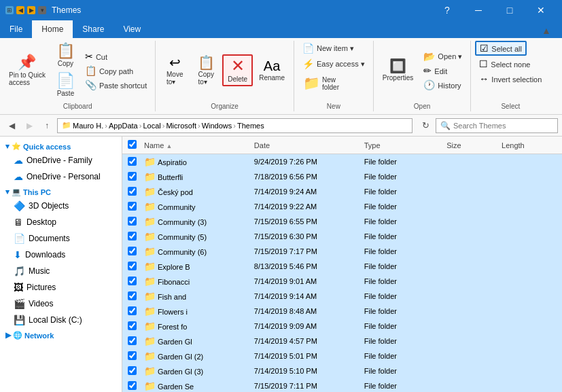 The width and height of the screenshot is (562, 392). Describe the element at coordinates (510, 79) in the screenshot. I see `invert-selection-button: ↔ Invert selection` at that location.